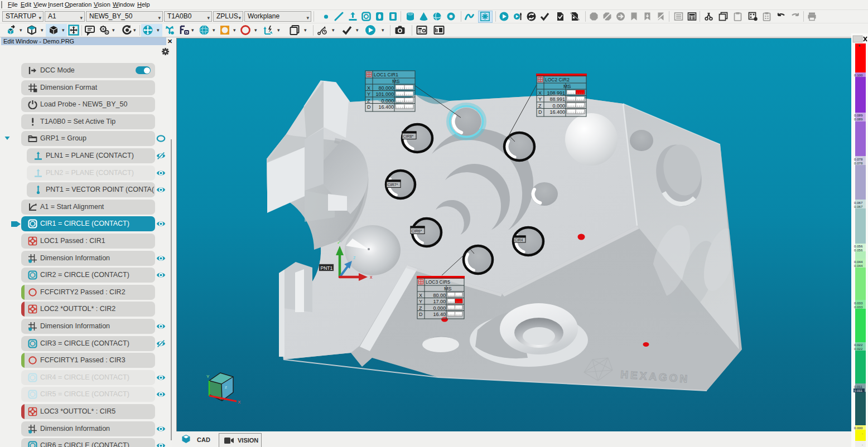 This screenshot has height=447, width=868. What do you see at coordinates (417, 231) in the screenshot?
I see `svg-text: CIR6*` at bounding box center [417, 231].